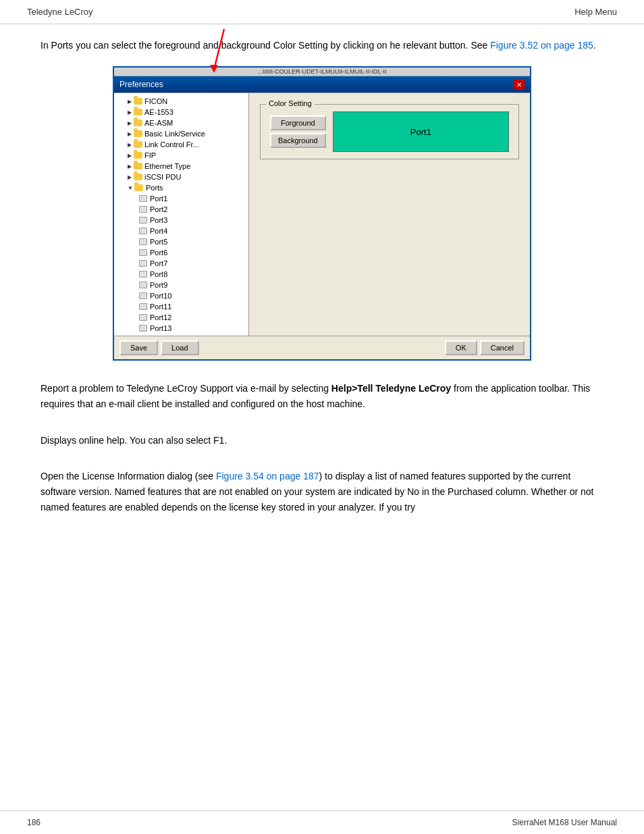 This screenshot has height=834, width=644. I want to click on tree-item-port13: Port13, so click(181, 328).